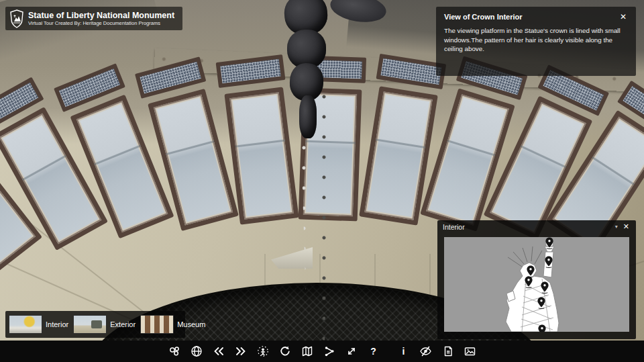  I want to click on tour-toolbar: ? i, so click(322, 351).